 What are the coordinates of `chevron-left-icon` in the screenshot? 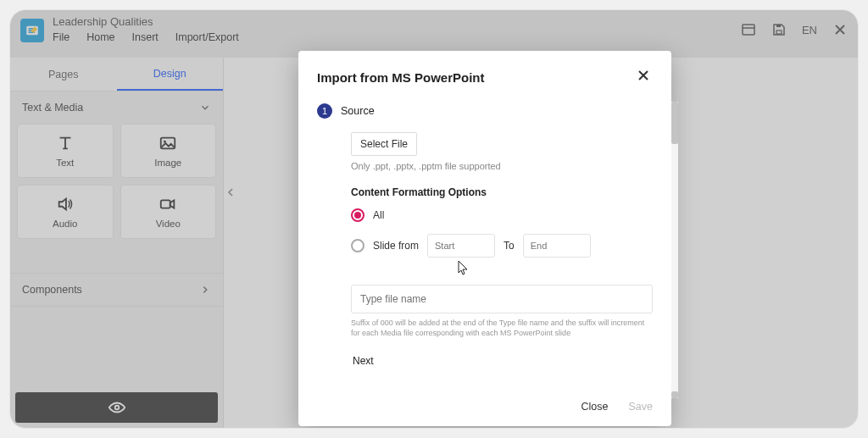 It's located at (231, 192).